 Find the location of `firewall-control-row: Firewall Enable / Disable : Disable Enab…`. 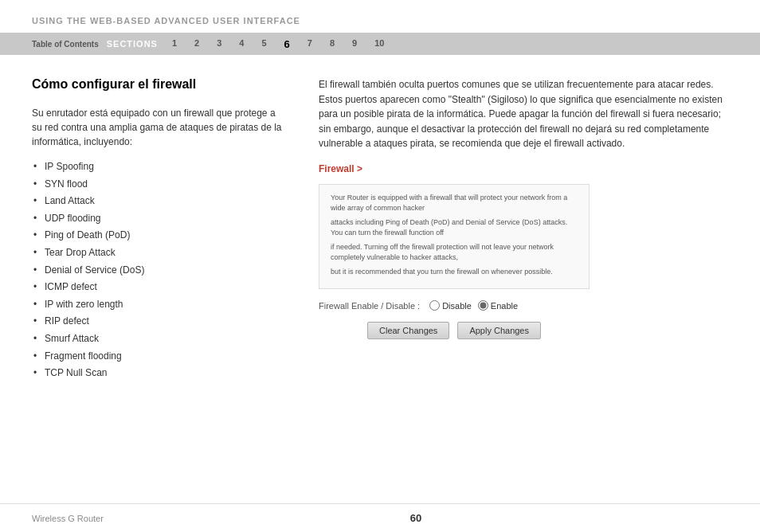

firewall-control-row: Firewall Enable / Disable : Disable Enab… is located at coordinates (454, 306).